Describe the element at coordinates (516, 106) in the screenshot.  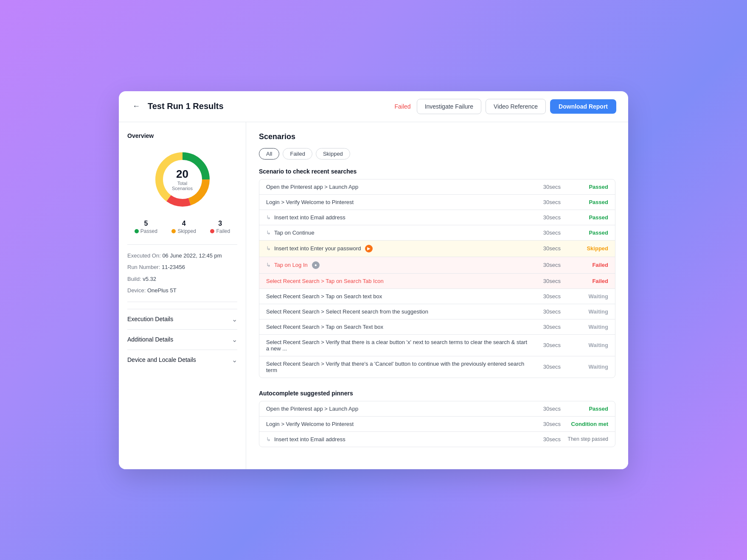
I see `video-reference-button: Video Reference` at that location.